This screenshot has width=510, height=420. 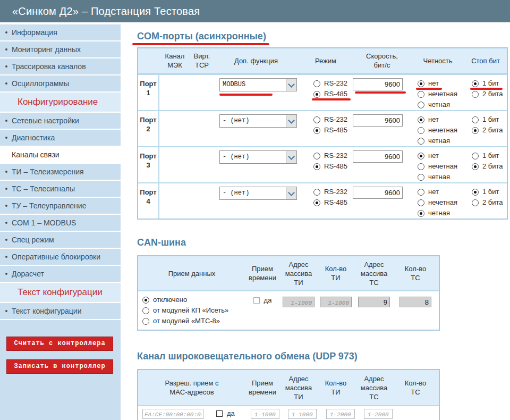 What do you see at coordinates (61, 274) in the screenshot?
I see `sidebar-item-recalculation: Дорасчет` at bounding box center [61, 274].